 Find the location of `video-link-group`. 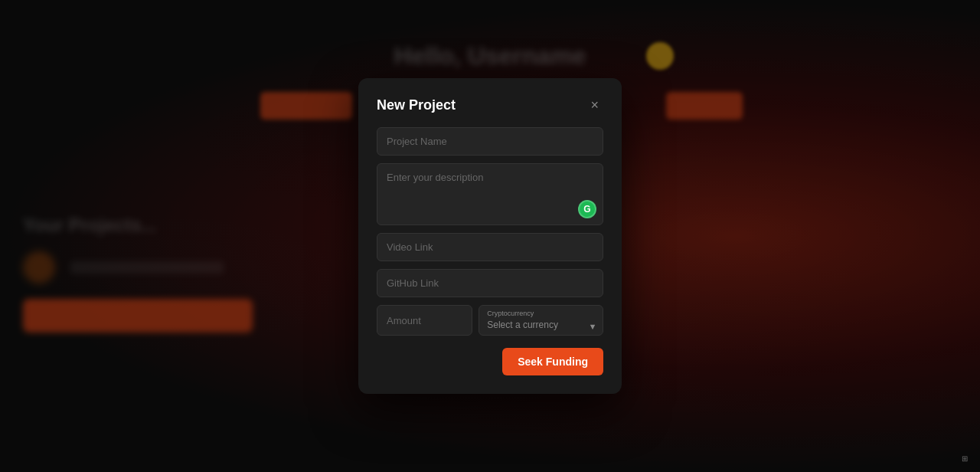

video-link-group is located at coordinates (490, 247).